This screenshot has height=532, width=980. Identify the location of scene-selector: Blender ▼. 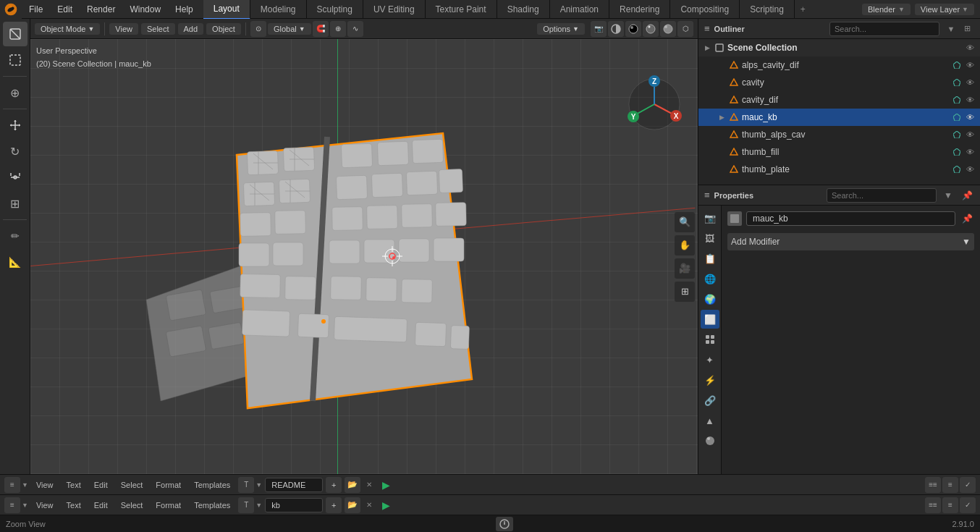
(886, 9).